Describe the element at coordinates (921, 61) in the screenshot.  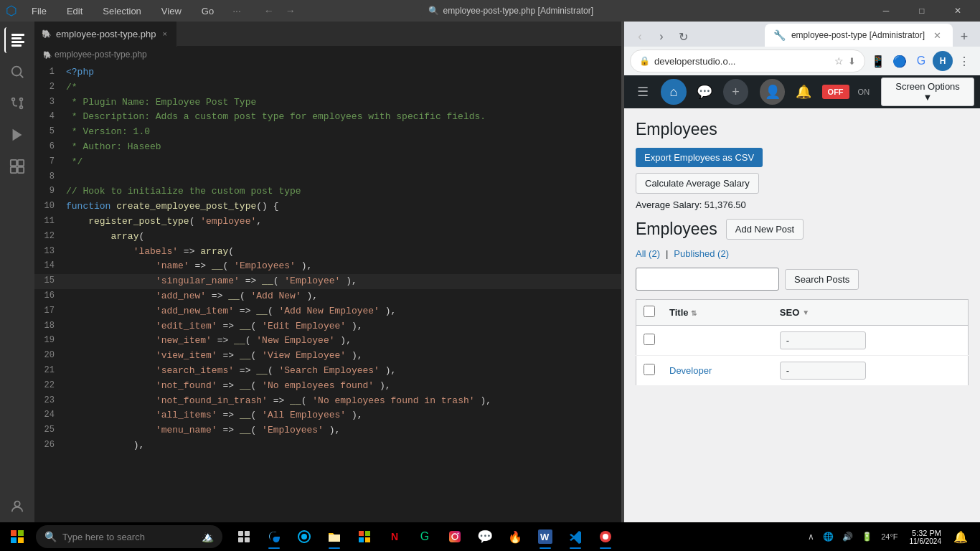
I see `ext-google-icon: G` at that location.